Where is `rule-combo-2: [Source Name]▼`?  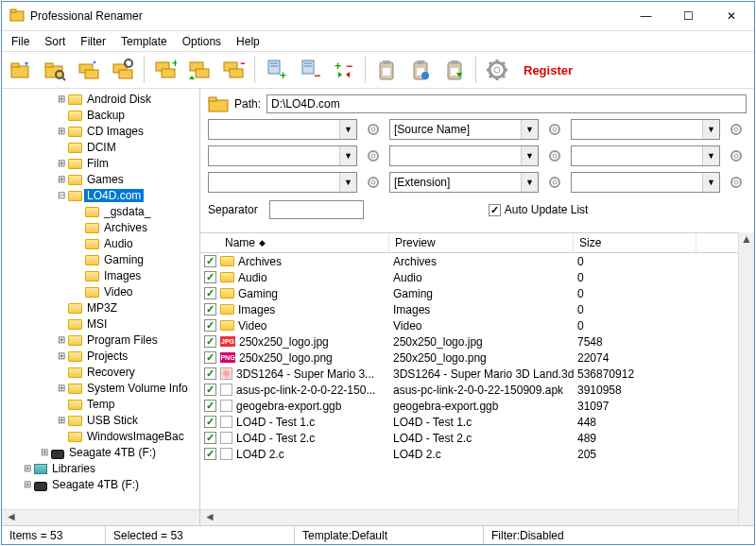 rule-combo-2: [Source Name]▼ is located at coordinates (464, 129).